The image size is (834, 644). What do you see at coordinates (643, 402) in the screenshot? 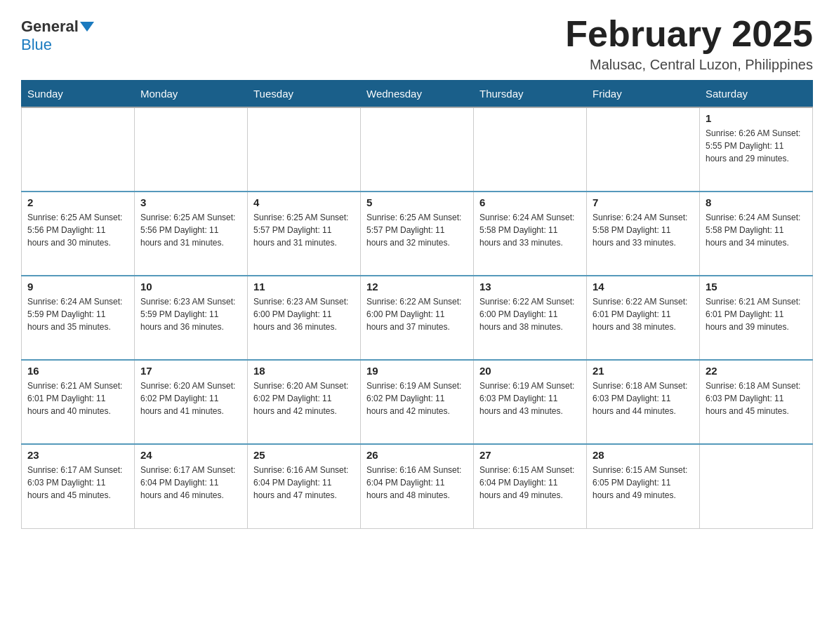
I see `calendar-cell: 21Sunrise: 6:18 AM Sunset: 6:03 PM Dayli…` at bounding box center [643, 402].